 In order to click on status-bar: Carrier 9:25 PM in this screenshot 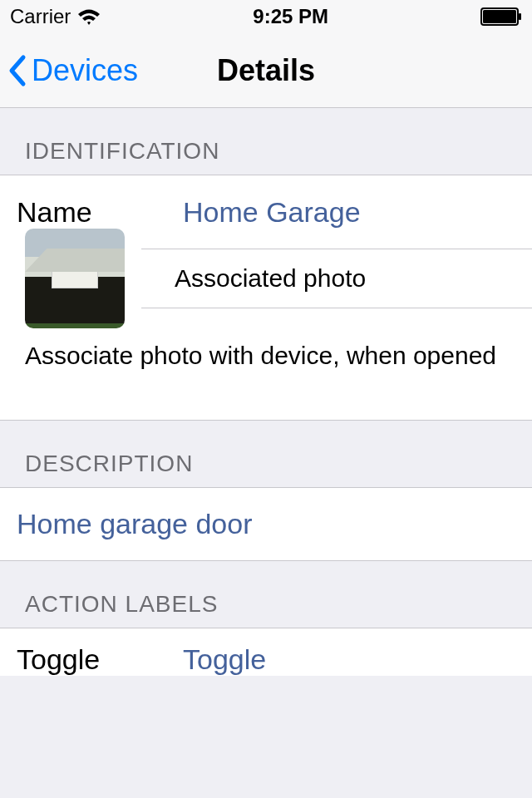, I will do `click(266, 17)`.